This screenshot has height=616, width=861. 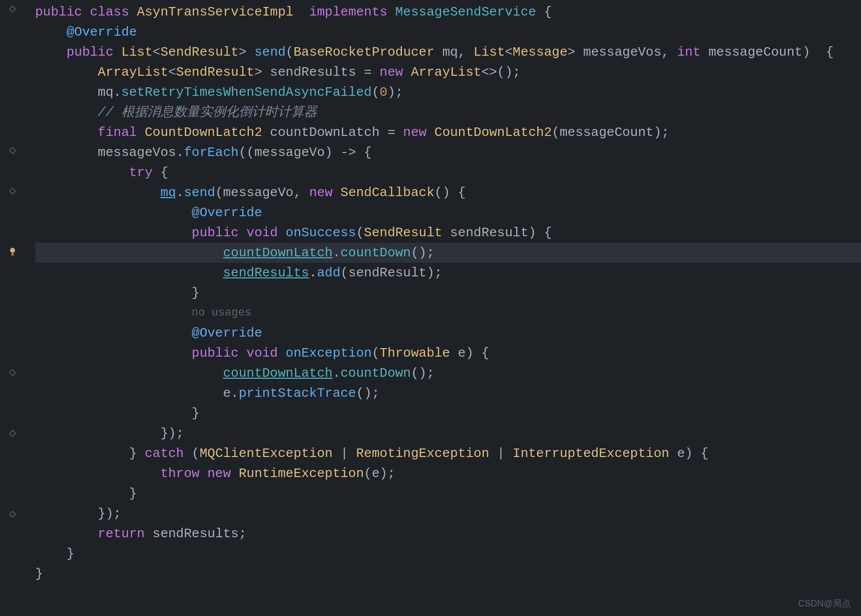 I want to click on code-line-23: } catch (MQClientException | RemotingExc…, so click(x=448, y=453).